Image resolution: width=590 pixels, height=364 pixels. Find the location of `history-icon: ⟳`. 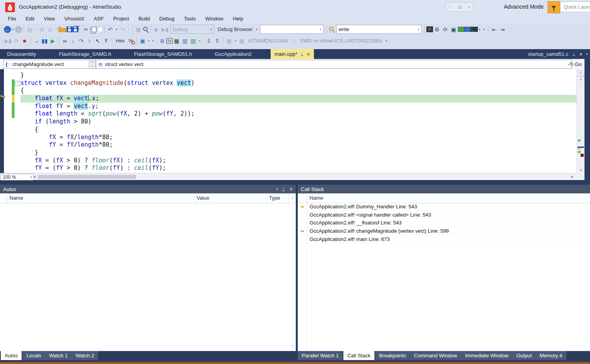

history-icon: ⟳ is located at coordinates (445, 29).